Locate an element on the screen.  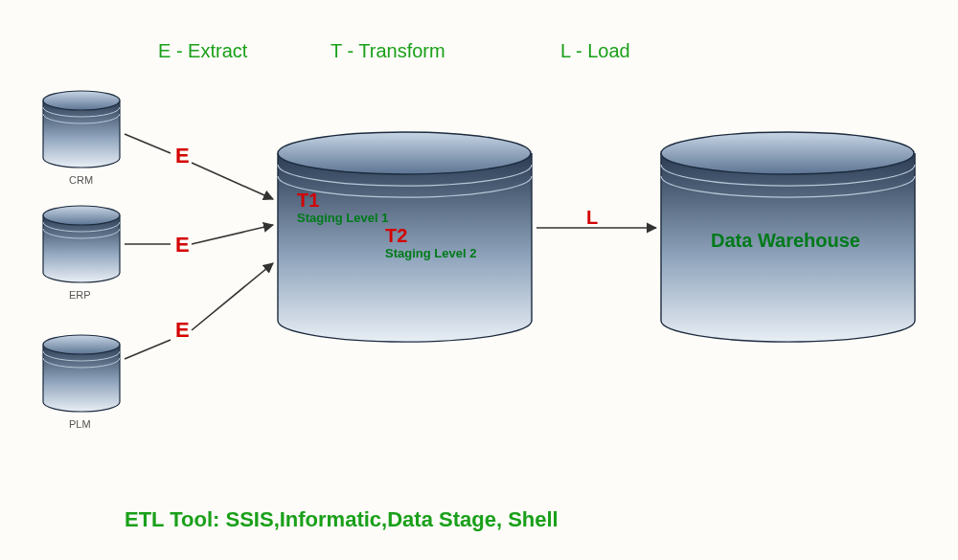
source-crm-cylinder is located at coordinates (81, 129).